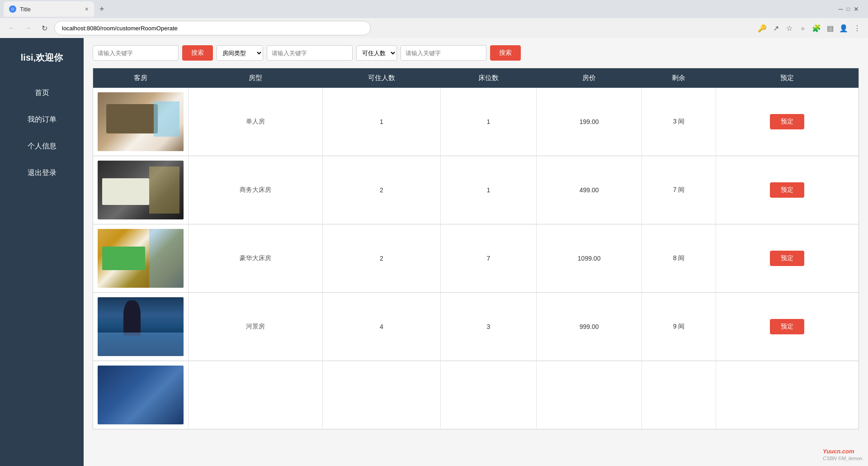 This screenshot has width=868, height=466. What do you see at coordinates (488, 395) in the screenshot?
I see `room-beds-cell` at bounding box center [488, 395].